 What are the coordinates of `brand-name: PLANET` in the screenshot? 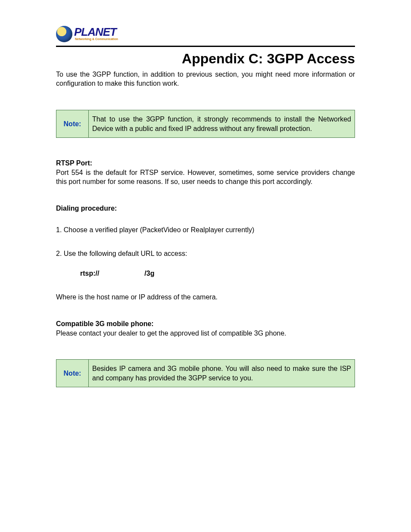 It's located at (96, 32).